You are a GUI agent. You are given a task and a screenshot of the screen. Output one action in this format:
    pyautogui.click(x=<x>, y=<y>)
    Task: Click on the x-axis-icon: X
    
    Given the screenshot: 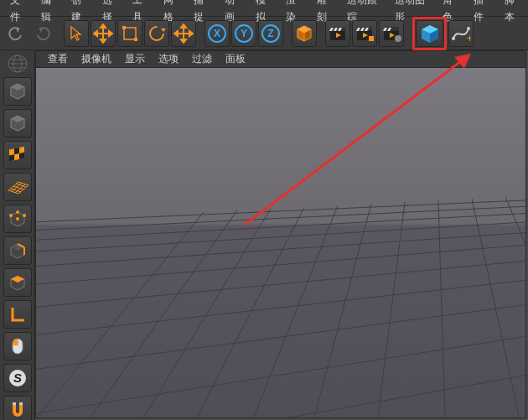 What is the action you would take?
    pyautogui.click(x=217, y=34)
    